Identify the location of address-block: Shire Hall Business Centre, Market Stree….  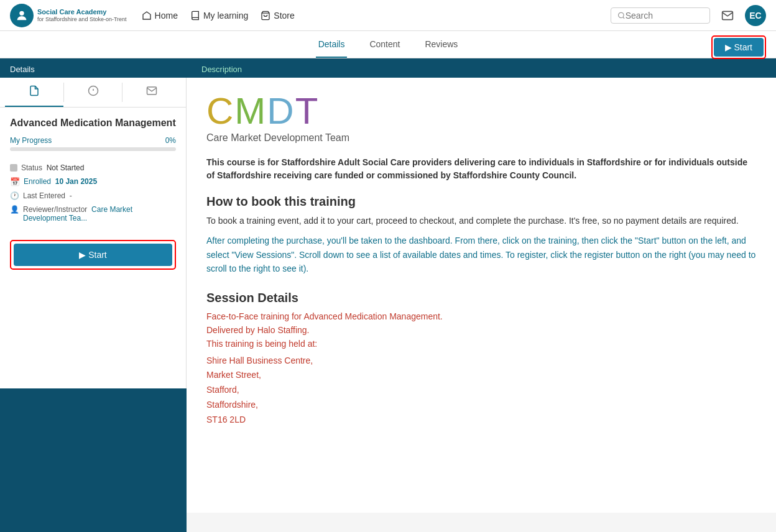
(481, 390).